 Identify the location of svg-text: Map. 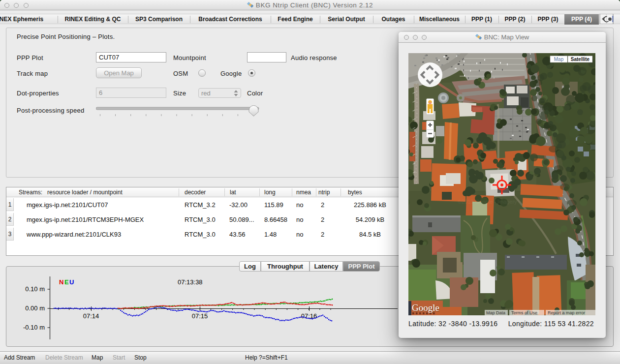
(559, 59).